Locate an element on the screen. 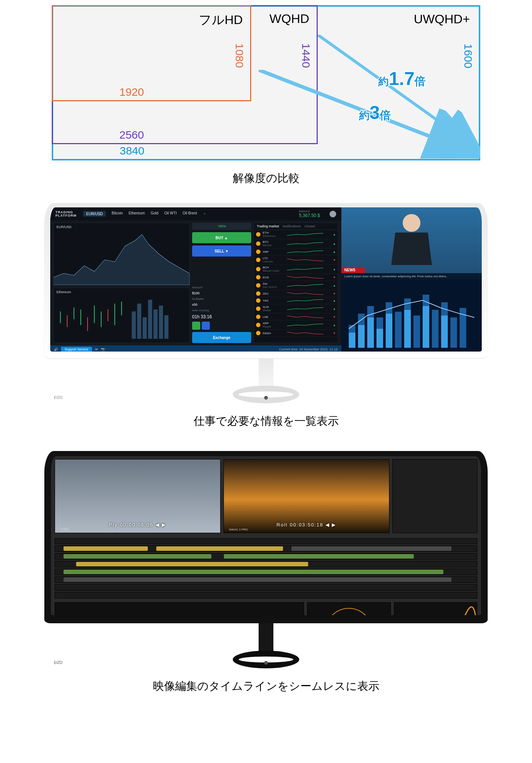 This screenshot has height=763, width=532. fullhd-box: フルHD 1080 1920 is located at coordinates (151, 53).